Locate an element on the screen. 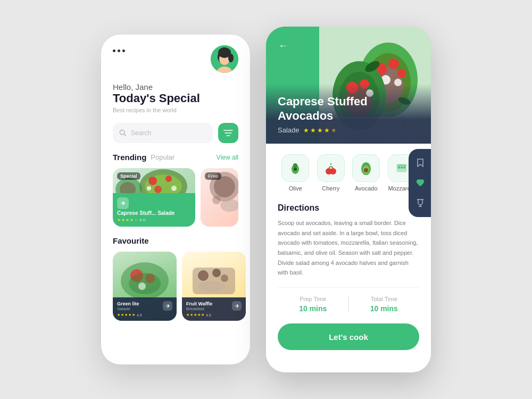  avocado-icon-box is located at coordinates (366, 168).